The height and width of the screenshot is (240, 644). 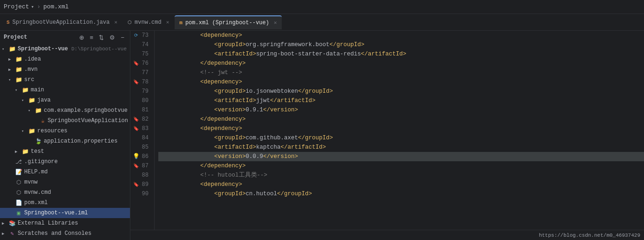 What do you see at coordinates (141, 129) in the screenshot?
I see `gutter-line-83: 🔖 83` at bounding box center [141, 129].